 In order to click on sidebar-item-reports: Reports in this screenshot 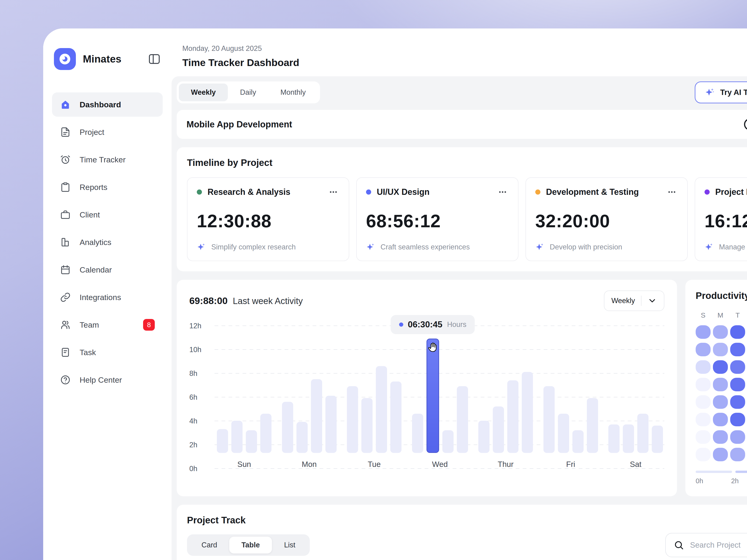, I will do `click(107, 187)`.